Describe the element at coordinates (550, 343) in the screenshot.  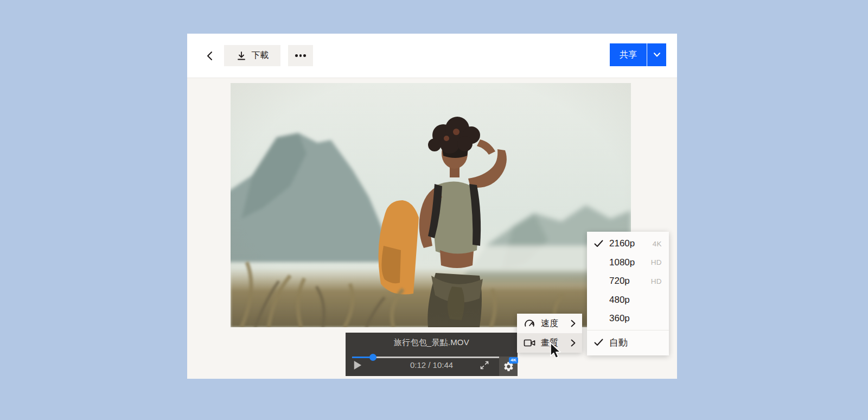
I see `menu-item-quality-label: 畫質` at that location.